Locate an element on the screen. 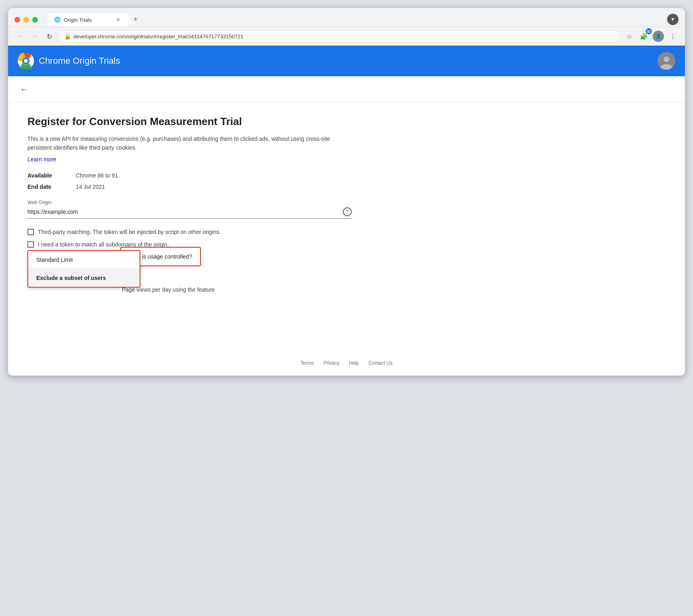 This screenshot has width=693, height=616. end-date-label: End date is located at coordinates (52, 187).